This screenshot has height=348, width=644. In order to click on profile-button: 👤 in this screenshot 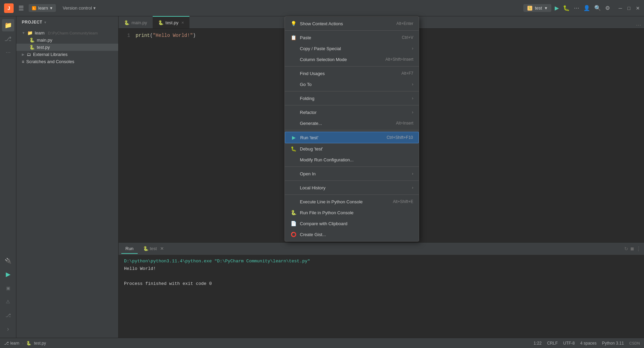, I will do `click(587, 8)`.